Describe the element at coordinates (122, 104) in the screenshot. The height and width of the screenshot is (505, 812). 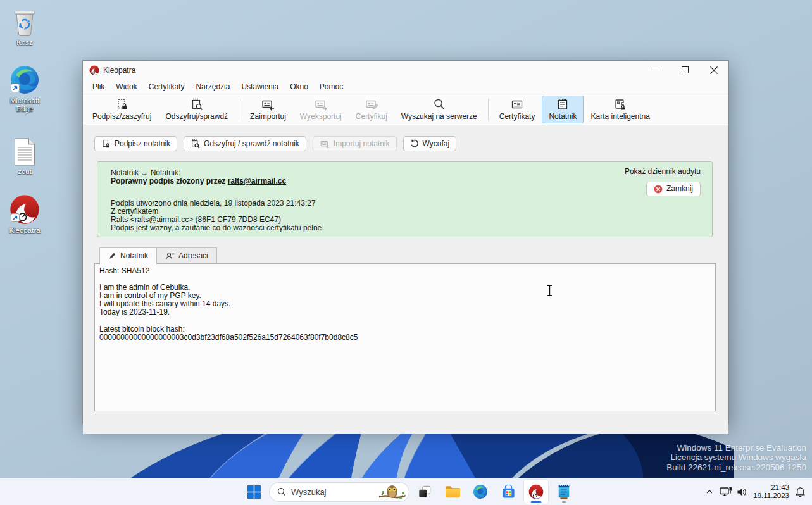
I see `sign-encrypt-icon` at that location.